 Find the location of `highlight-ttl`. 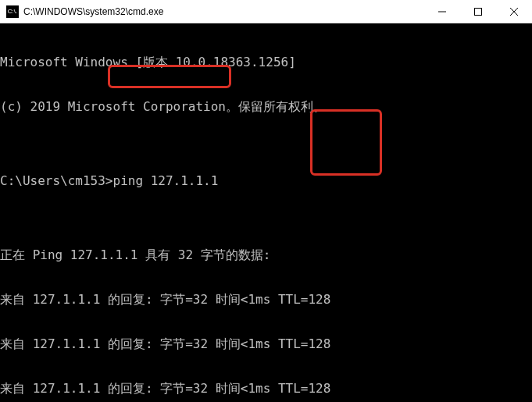

highlight-ttl is located at coordinates (346, 142).